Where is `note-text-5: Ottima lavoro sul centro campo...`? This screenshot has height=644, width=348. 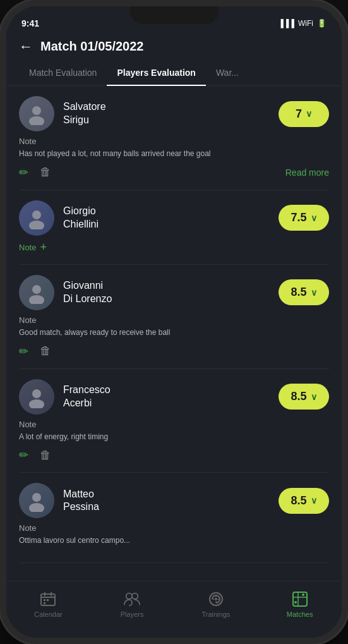
note-text-5: Ottima lavoro sul centro campo... is located at coordinates (174, 541).